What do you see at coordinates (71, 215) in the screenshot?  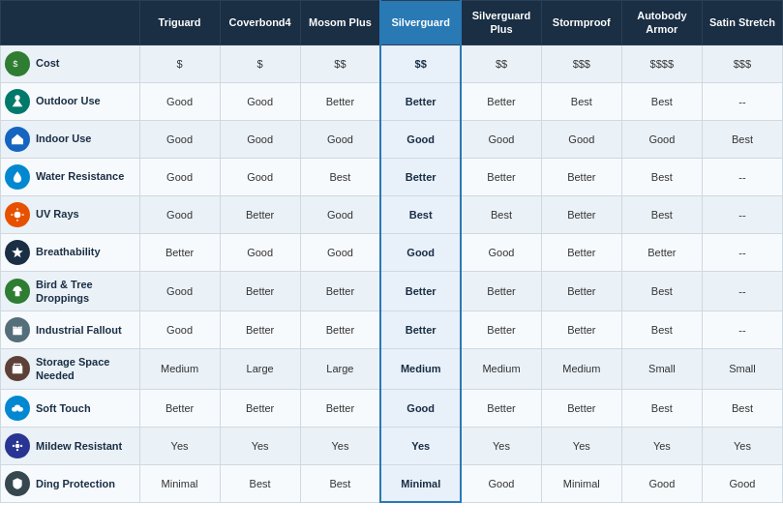 I see `feature-cell-uv_rays: UV Rays` at bounding box center [71, 215].